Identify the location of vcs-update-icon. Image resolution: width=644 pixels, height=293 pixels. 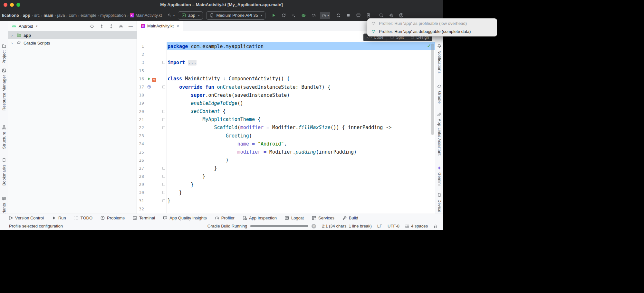
(169, 15).